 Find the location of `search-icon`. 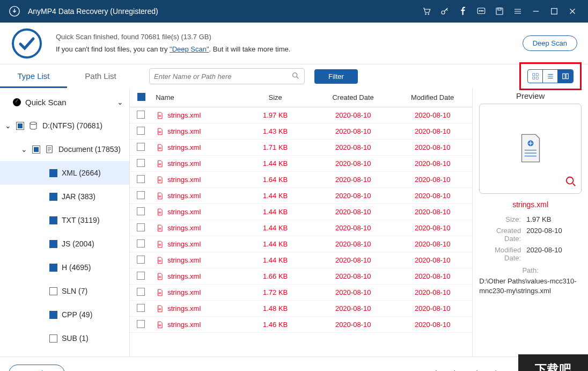

search-icon is located at coordinates (296, 76).